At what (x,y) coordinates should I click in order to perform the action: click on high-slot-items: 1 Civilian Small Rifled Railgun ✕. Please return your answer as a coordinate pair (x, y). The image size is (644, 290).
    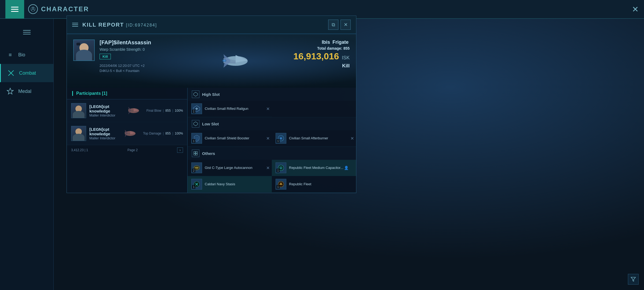
    Looking at the image, I should click on (272, 109).